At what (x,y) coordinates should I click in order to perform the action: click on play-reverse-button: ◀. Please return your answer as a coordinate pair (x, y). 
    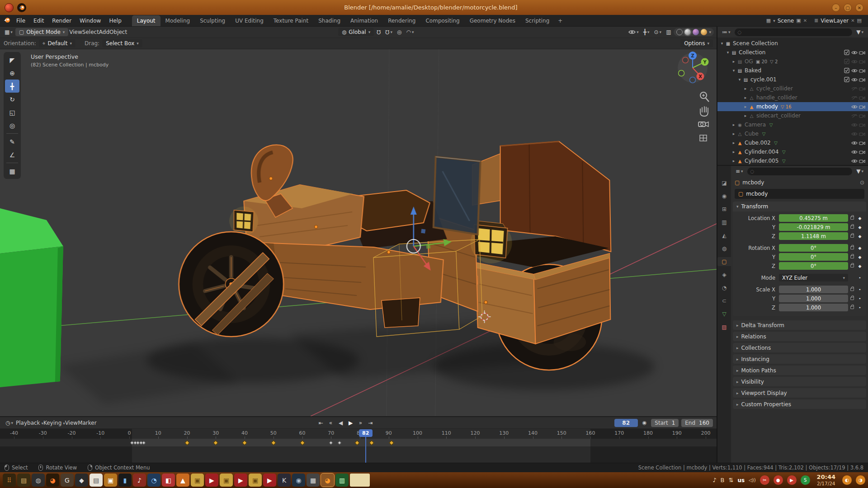
    Looking at the image, I should click on (341, 423).